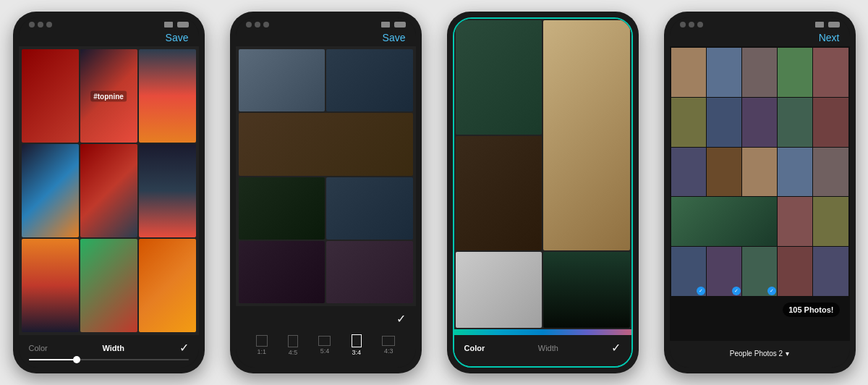  Describe the element at coordinates (389, 351) in the screenshot. I see `ratio-label-43: 4:3` at that location.